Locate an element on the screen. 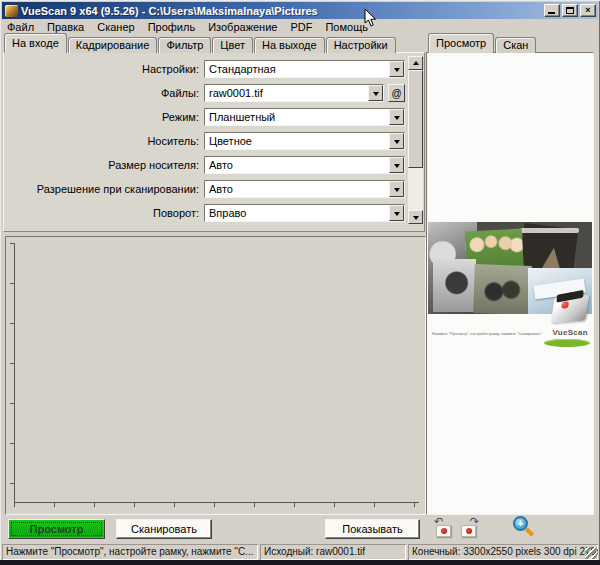  rotate-right-button: ↷ is located at coordinates (469, 528).